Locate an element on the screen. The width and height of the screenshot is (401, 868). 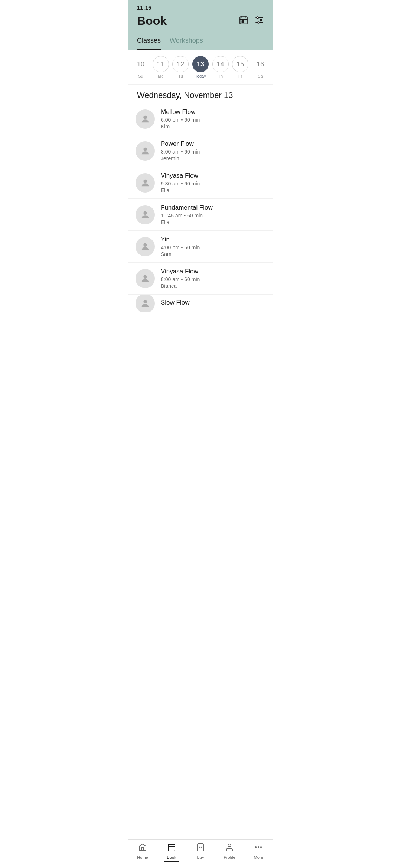
class-info: Slow Flow is located at coordinates (213, 303).